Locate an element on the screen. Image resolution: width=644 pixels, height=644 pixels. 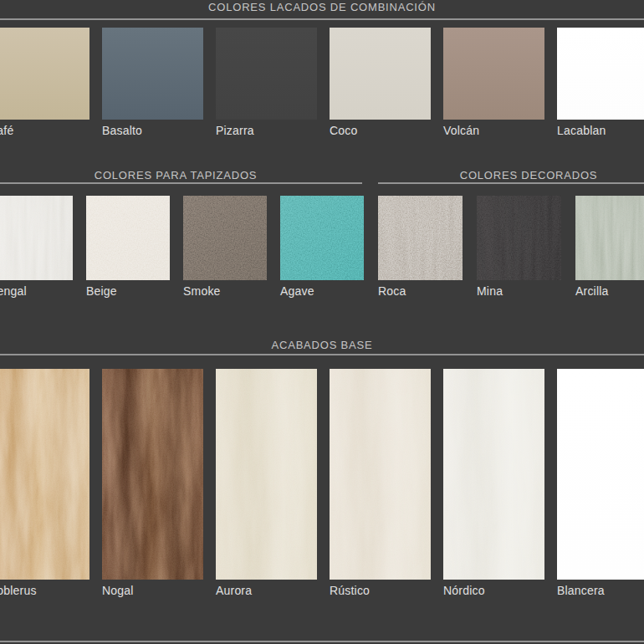
swatch-label: Nogal is located at coordinates (152, 590).